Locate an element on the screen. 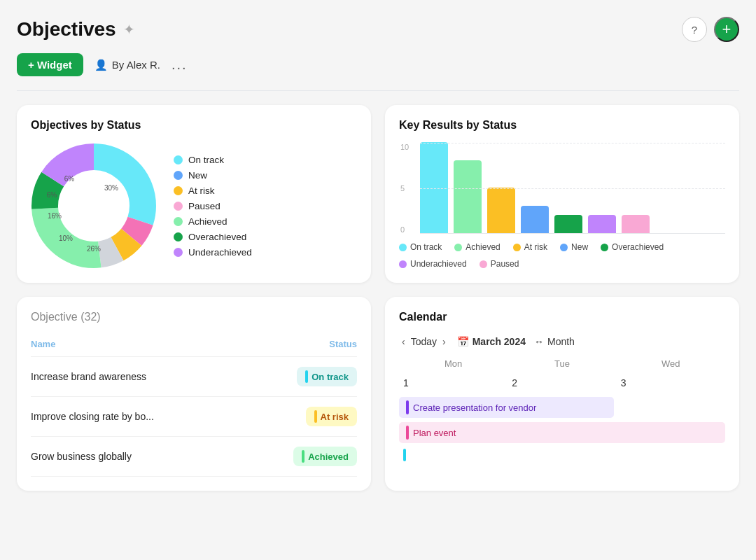 The image size is (756, 560). bar-legend-label-new: New is located at coordinates (580, 247).